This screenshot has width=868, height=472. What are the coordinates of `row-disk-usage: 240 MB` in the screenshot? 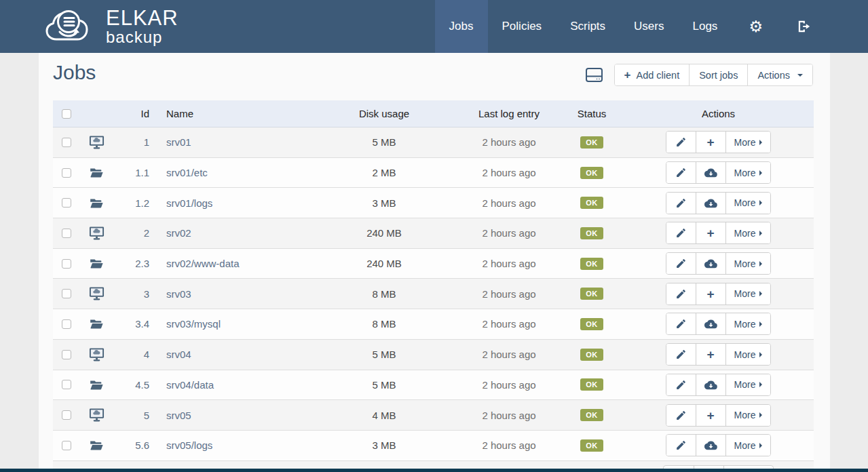 It's located at (384, 263).